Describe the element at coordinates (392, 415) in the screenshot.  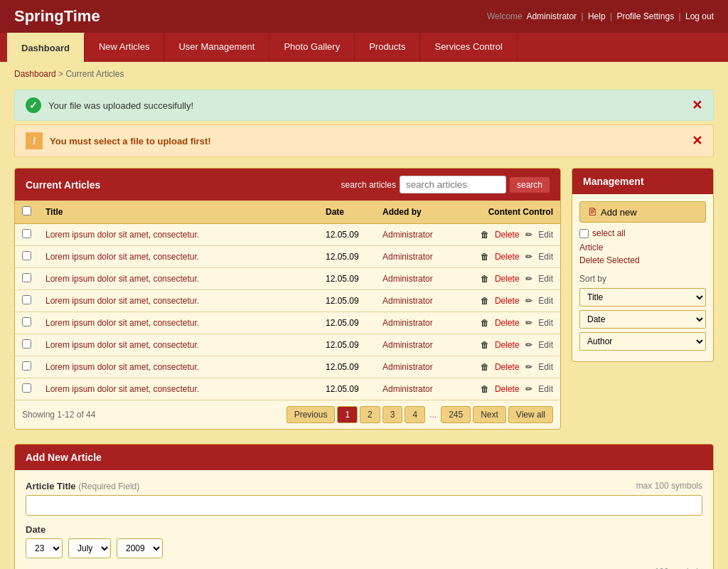
I see `page-3-button: 3` at that location.